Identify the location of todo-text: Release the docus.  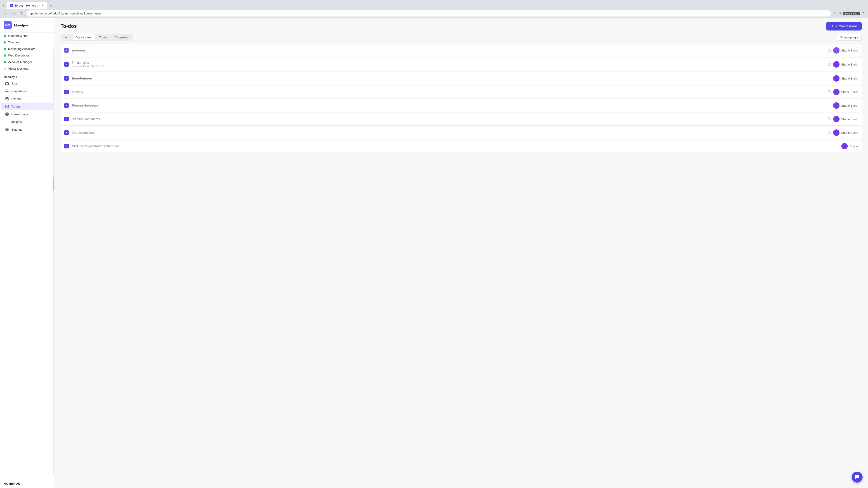
(85, 106).